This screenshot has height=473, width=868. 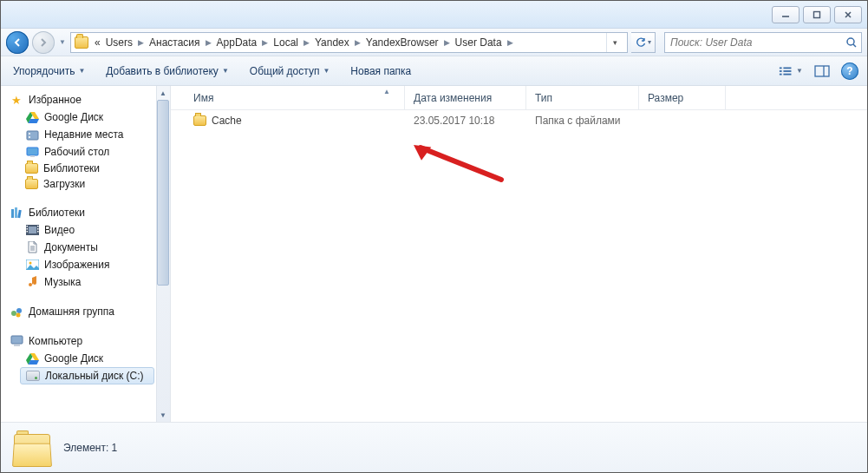 I want to click on sort-indicator-icon: ▲, so click(x=389, y=90).